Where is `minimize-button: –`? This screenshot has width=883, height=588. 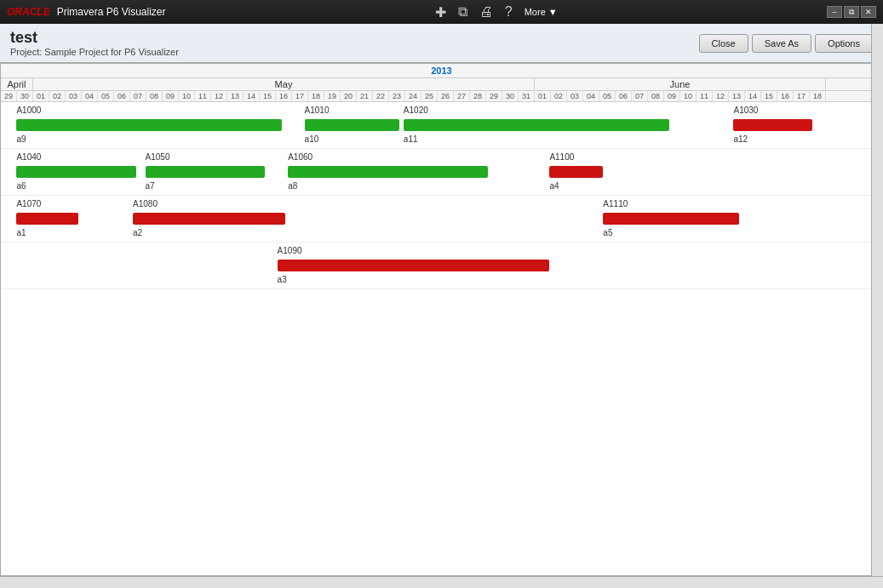 minimize-button: – is located at coordinates (834, 12).